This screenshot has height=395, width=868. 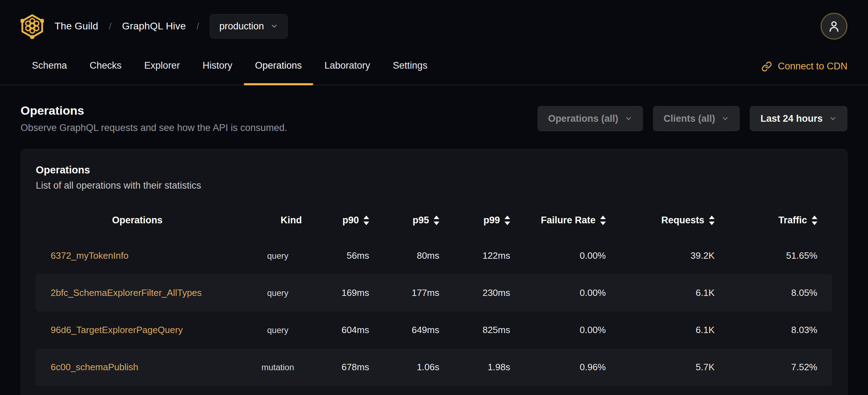 I want to click on table-column-header: p90, so click(x=350, y=220).